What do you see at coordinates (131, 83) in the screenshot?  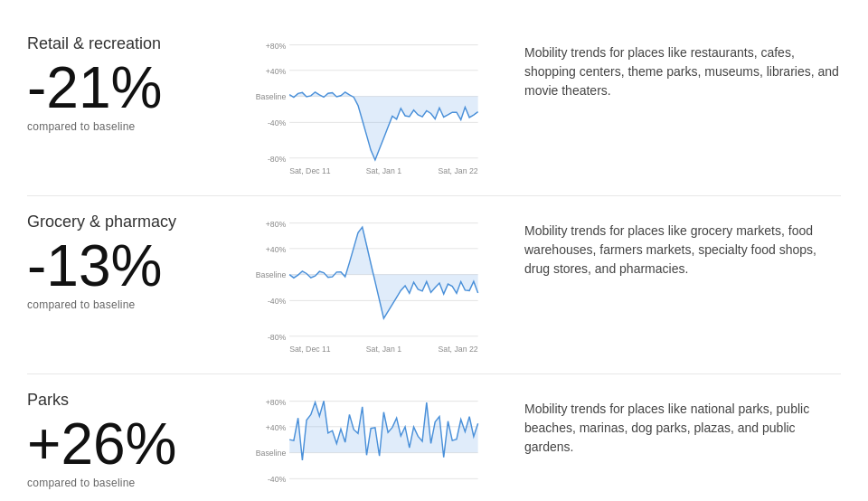 I see `left-panel-retail: Retail & recreation -21% compared to bas…` at bounding box center [131, 83].